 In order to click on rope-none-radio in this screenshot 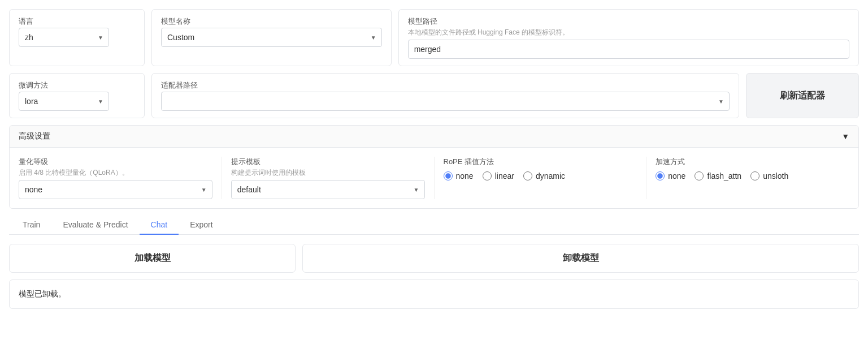, I will do `click(448, 176)`.